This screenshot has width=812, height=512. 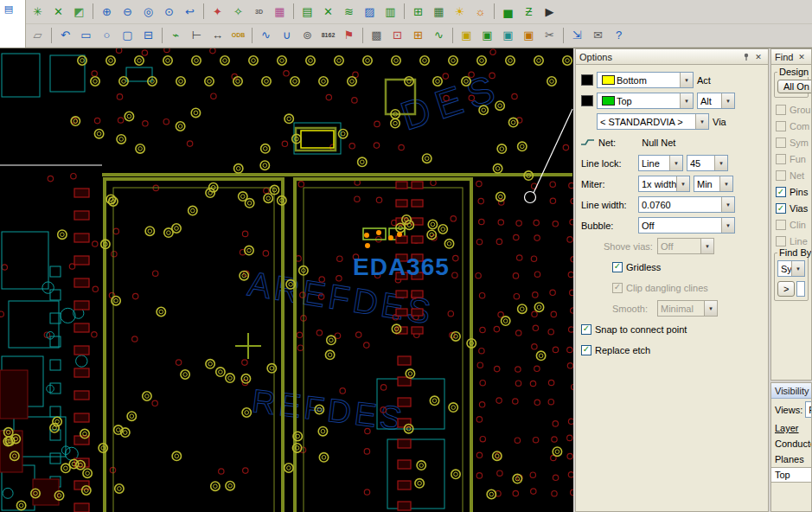 What do you see at coordinates (439, 11) in the screenshot?
I see `spreadsheet-icon: ▦` at bounding box center [439, 11].